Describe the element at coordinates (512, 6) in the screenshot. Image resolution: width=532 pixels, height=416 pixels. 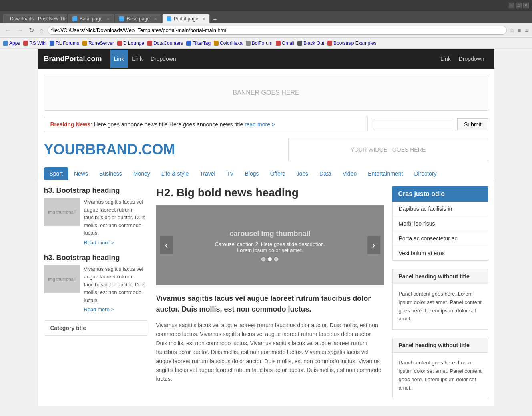
I see `minimize-button: –` at that location.